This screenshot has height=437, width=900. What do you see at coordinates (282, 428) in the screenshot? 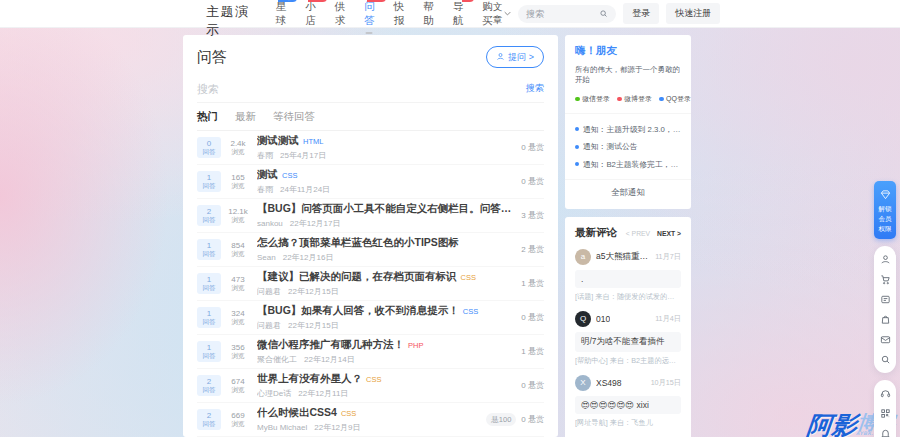
I see `question-author: MyBu Michael` at bounding box center [282, 428].